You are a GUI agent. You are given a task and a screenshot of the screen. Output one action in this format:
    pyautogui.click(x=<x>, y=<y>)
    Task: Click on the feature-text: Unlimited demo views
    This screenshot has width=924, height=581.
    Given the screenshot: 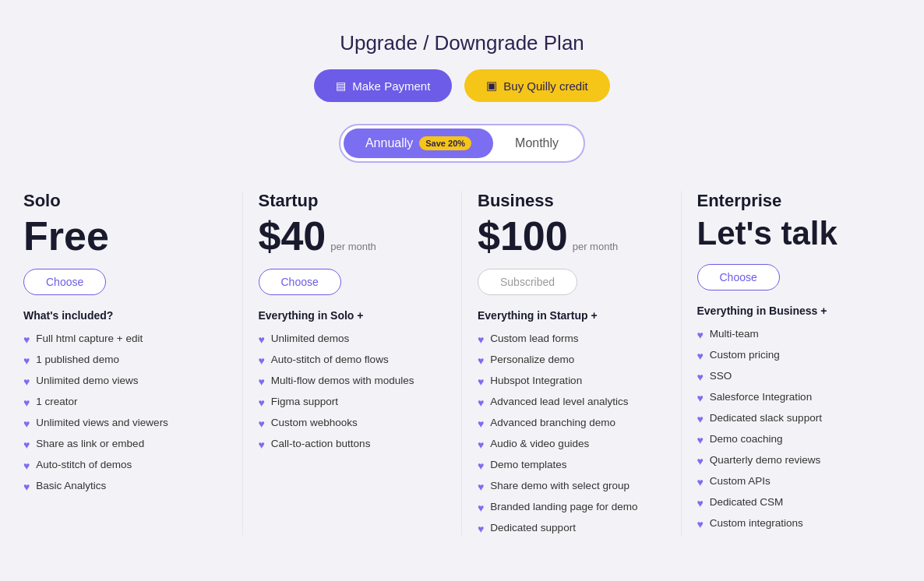 What is the action you would take?
    pyautogui.click(x=87, y=380)
    